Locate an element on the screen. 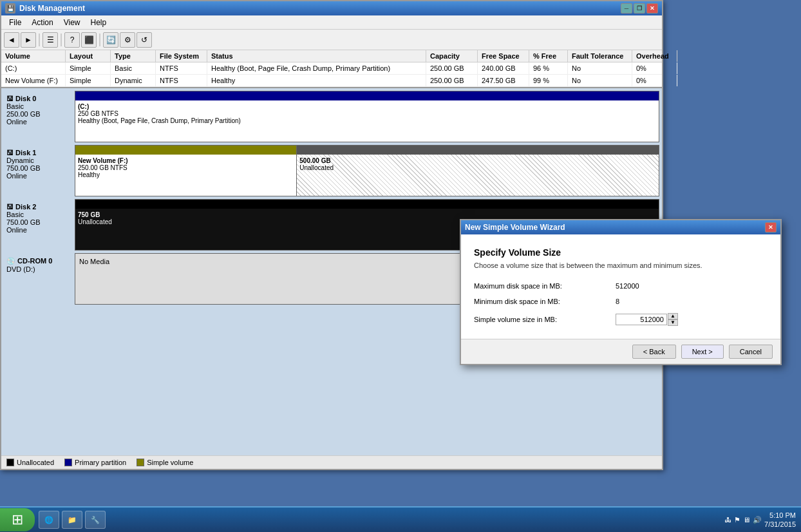 This screenshot has height=532, width=801. disk-name-0: 🖫 Disk 0 is located at coordinates (39, 99).